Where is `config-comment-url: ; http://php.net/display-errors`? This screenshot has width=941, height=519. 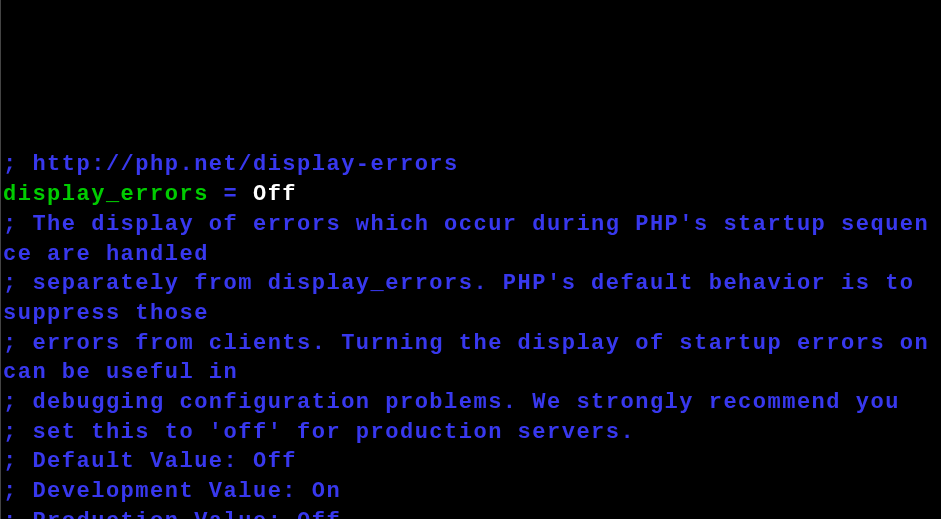 config-comment-url: ; http://php.net/display-errors is located at coordinates (472, 165).